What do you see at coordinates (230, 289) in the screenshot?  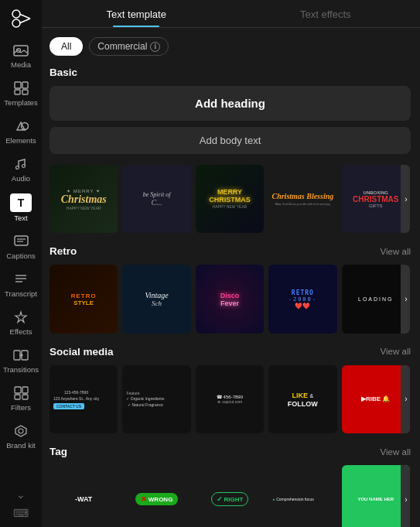 I see `section-retro: Retro View all RETRO STYLE` at bounding box center [230, 289].